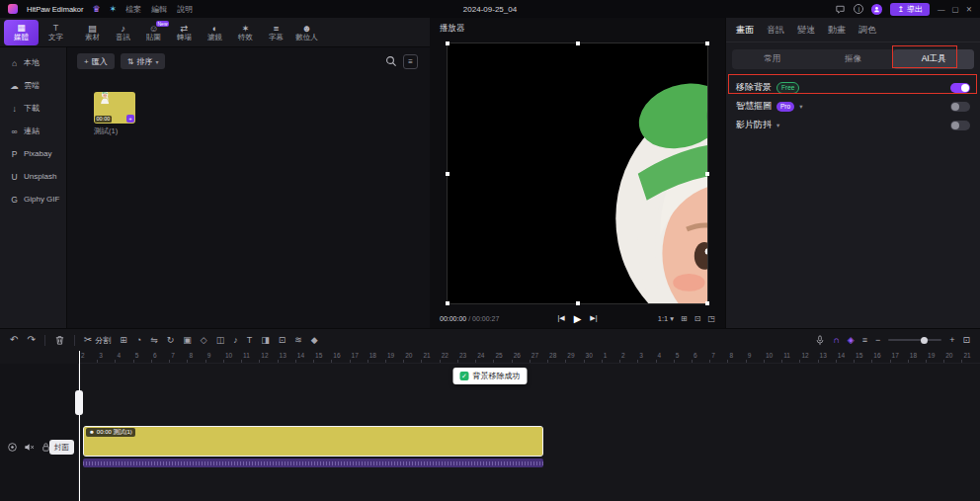 This screenshot has height=501, width=980. I want to click on fit-timeline-icon: ⊡, so click(966, 340).